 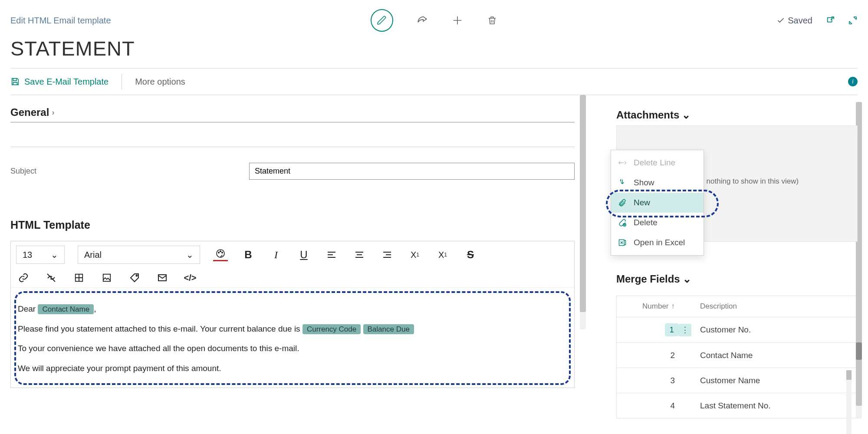 What do you see at coordinates (159, 329) in the screenshot?
I see `text: Please find you statement attached to th…` at bounding box center [159, 329].